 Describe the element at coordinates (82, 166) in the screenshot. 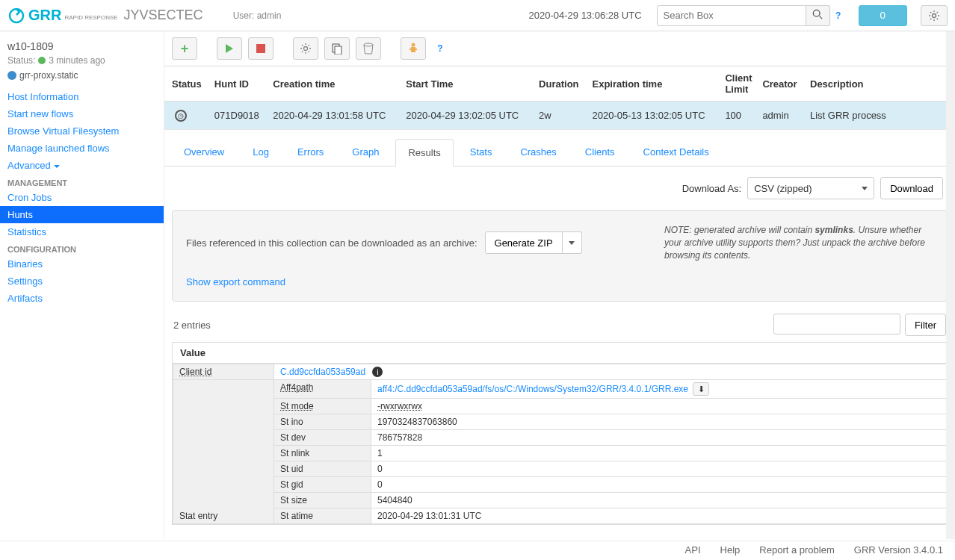

I see `nav-advanced: Advanced` at that location.